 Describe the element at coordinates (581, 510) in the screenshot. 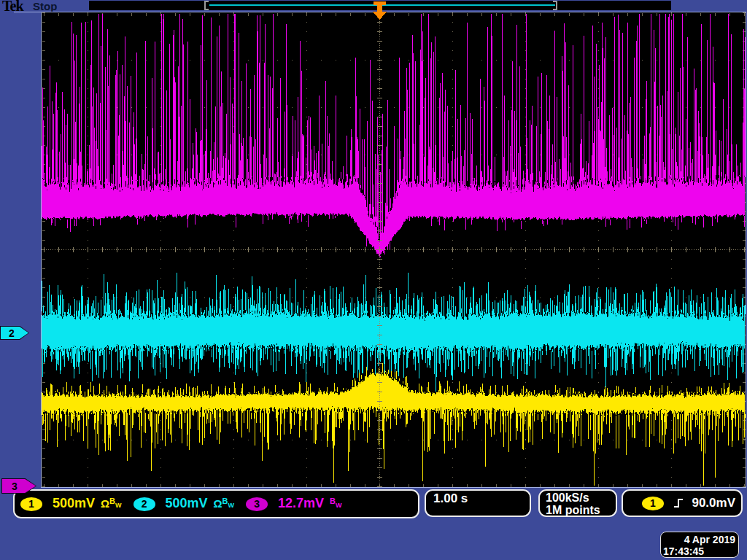

I see `record-length: 1M points` at that location.